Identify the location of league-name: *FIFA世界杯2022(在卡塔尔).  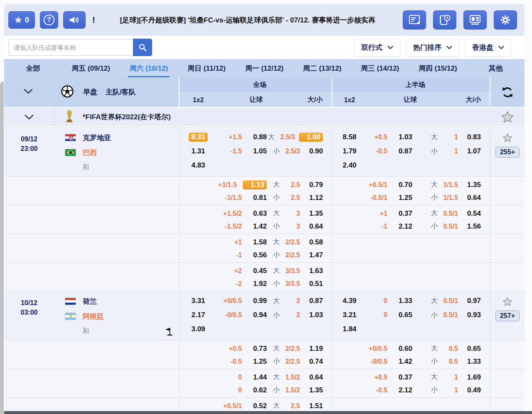
(127, 117).